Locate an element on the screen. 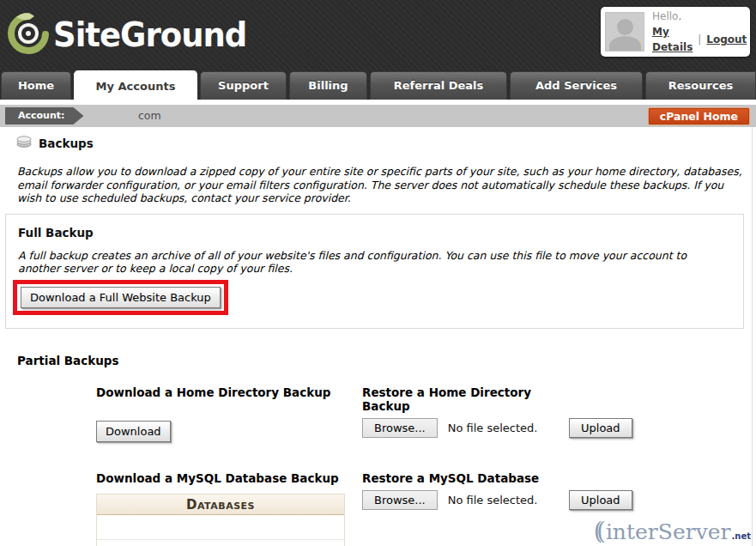  my-details-link: My Details is located at coordinates (673, 39).